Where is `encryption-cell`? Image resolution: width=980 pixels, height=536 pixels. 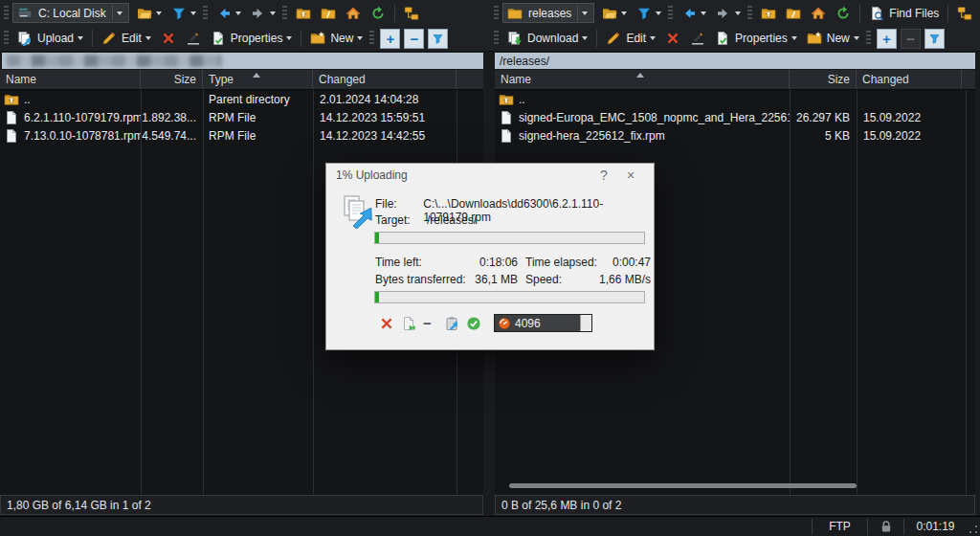
encryption-cell is located at coordinates (885, 526).